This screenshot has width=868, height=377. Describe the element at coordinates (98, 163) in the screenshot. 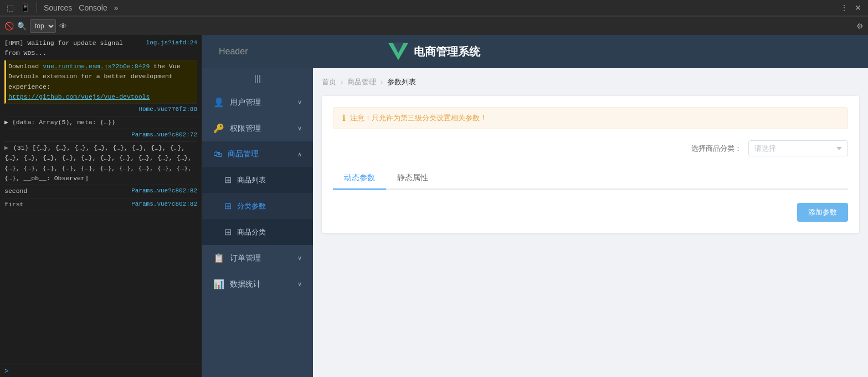

I see `console-array-text: (31) [{…}, {…}, {…}, {…}, {…}, {…}, {…},…` at that location.